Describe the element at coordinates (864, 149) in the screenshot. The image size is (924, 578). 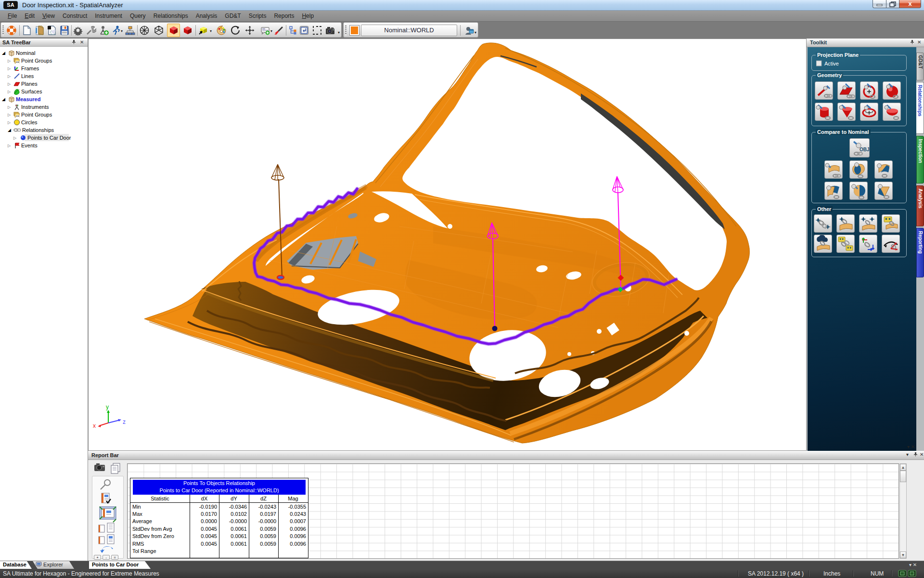
I see `svg-text: OBJ` at that location.